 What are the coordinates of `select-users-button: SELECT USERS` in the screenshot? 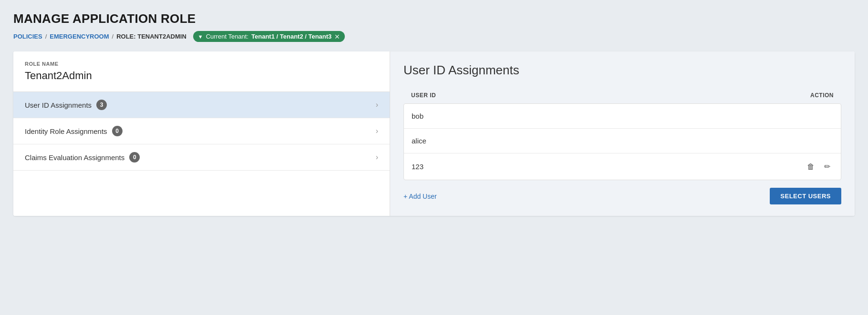 It's located at (806, 196).